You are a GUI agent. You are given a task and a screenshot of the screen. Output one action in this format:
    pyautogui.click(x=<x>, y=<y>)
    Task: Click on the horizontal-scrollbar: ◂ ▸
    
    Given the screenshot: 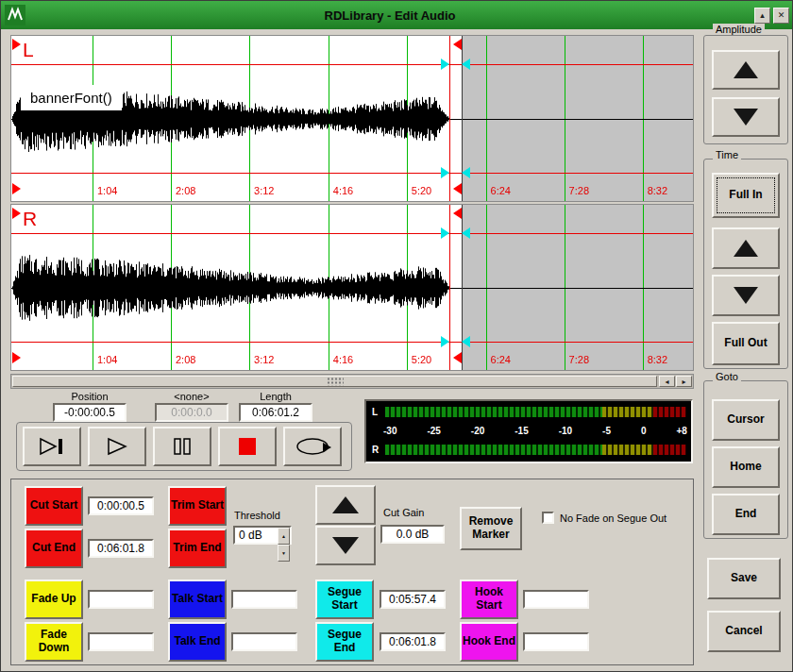 What is the action you would take?
    pyautogui.click(x=352, y=381)
    